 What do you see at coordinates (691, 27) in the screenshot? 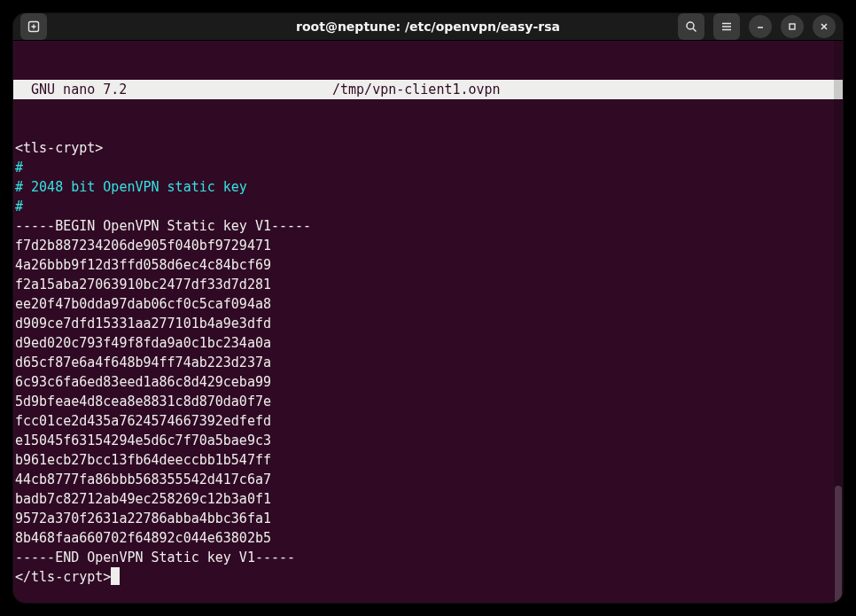
I see `search-button` at bounding box center [691, 27].